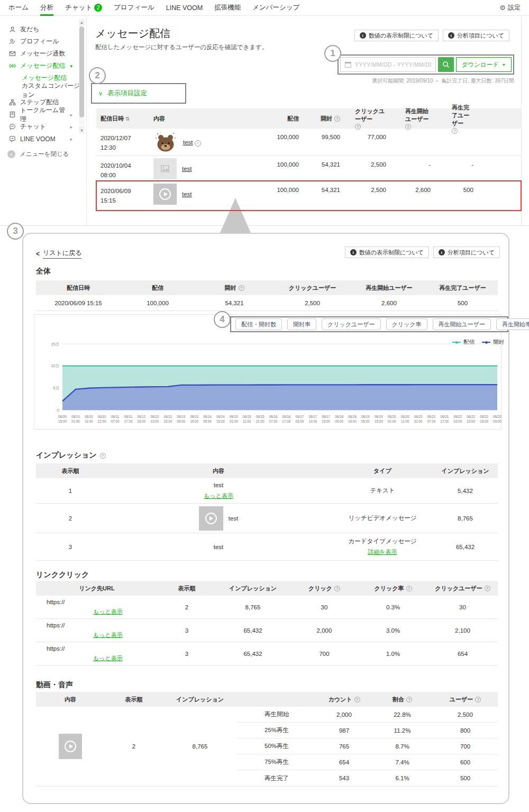 The image size is (529, 812). What do you see at coordinates (38, 254) in the screenshot?
I see `chevron-left-icon: <` at bounding box center [38, 254].